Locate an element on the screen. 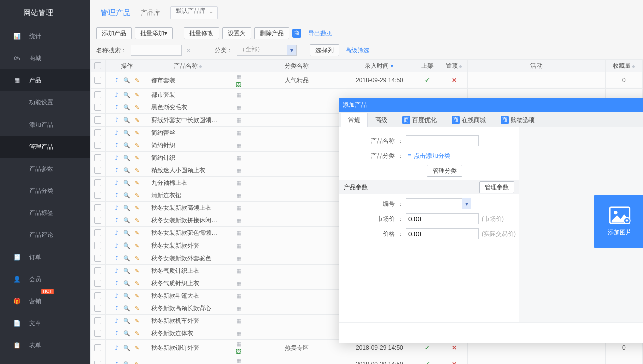 This screenshot has height=364, width=643. param-section-header: 产品参数 管理参数 is located at coordinates (429, 187).